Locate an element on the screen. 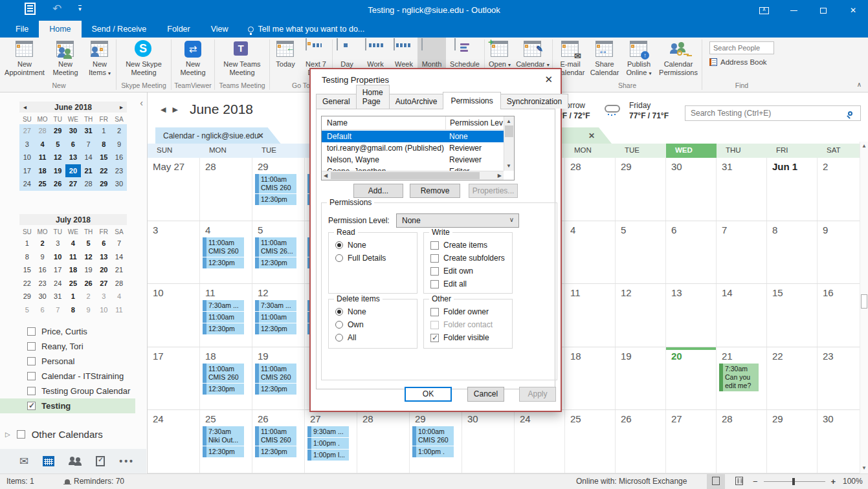 The height and width of the screenshot is (489, 868). list-horizontal-scrollbar: ◀▶ is located at coordinates (413, 175).